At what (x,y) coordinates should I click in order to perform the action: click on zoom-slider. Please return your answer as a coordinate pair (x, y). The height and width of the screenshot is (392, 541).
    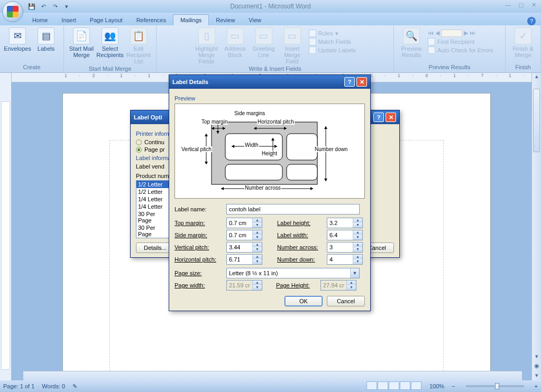
    Looking at the image, I should click on (495, 386).